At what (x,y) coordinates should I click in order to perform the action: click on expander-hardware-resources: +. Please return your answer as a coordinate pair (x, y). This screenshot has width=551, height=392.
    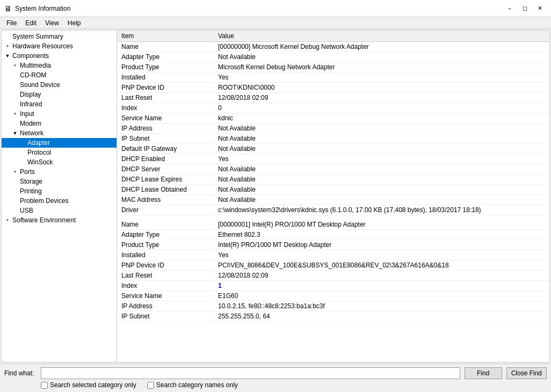
    Looking at the image, I should click on (8, 46).